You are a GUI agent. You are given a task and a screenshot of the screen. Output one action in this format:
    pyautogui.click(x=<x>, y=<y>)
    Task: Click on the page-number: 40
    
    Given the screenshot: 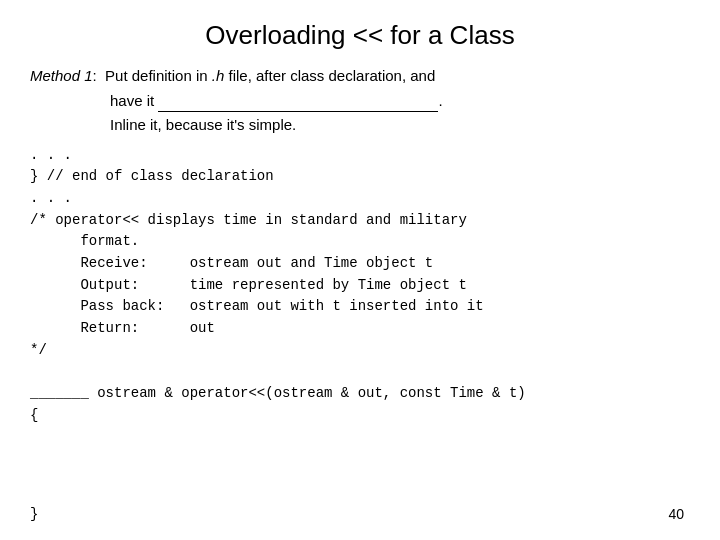 What is the action you would take?
    pyautogui.click(x=676, y=514)
    